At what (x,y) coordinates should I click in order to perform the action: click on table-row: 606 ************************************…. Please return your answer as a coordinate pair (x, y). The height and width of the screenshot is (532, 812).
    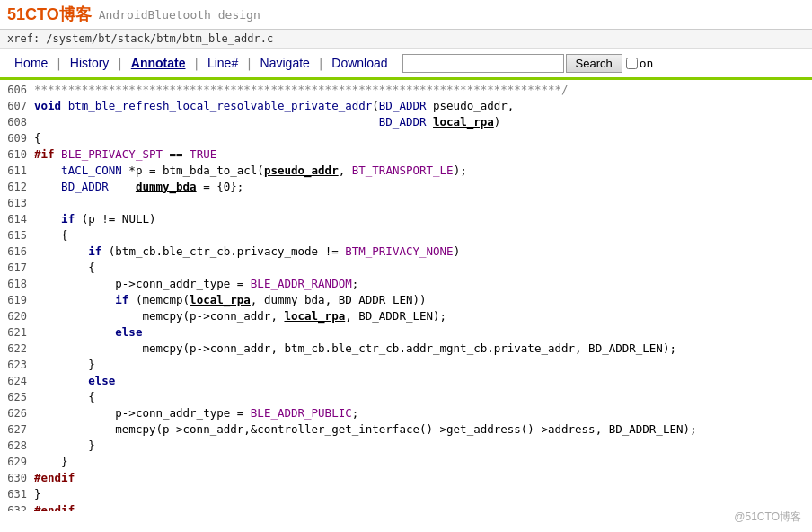
    Looking at the image, I should click on (406, 90).